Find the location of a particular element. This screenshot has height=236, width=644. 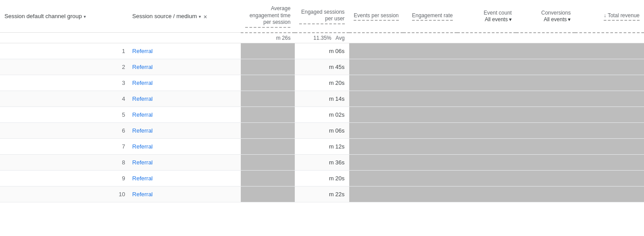

avg-engagement-header: Average engagement time per session is located at coordinates (268, 16).